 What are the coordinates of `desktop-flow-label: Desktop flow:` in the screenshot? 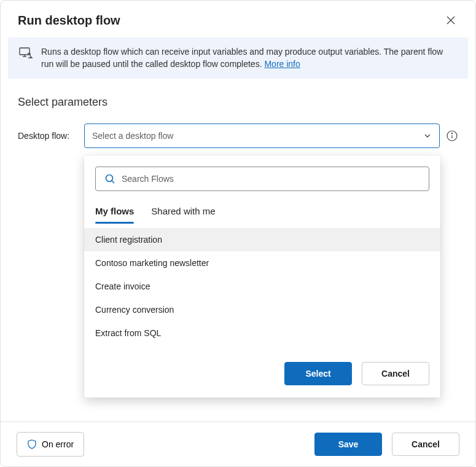 It's located at (47, 136).